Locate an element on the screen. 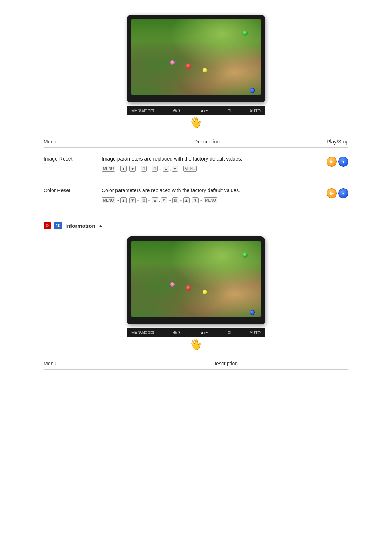 The image size is (392, 555). path-key-down-2b: ▼ is located at coordinates (164, 200).